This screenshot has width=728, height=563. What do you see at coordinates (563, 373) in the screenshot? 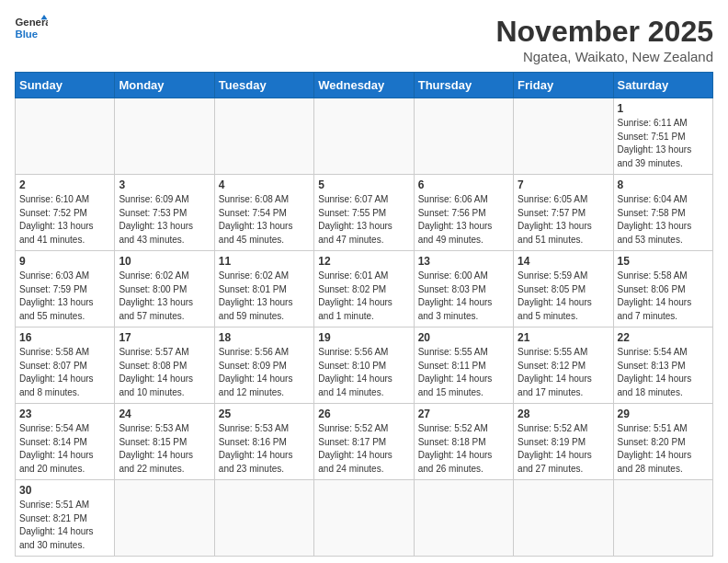
I see `cell-sun-info: Sunrise: 5:55 AM Sunset: 8:12 PM Dayligh…` at bounding box center [563, 373].